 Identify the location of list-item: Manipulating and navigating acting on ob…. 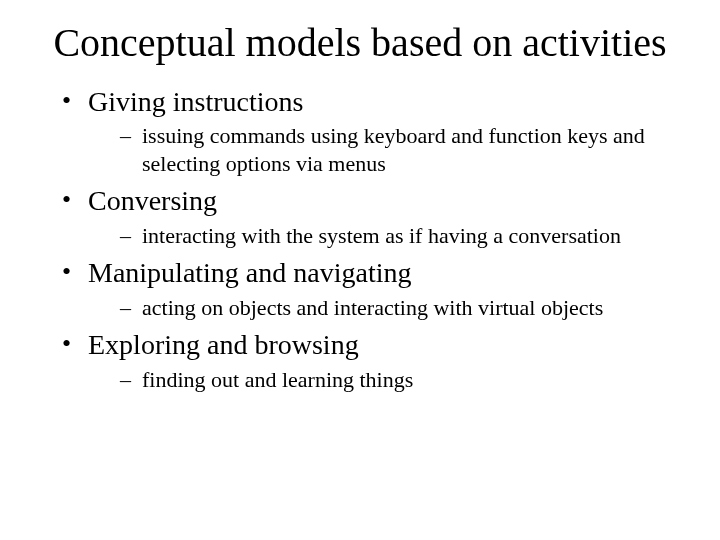
(370, 288).